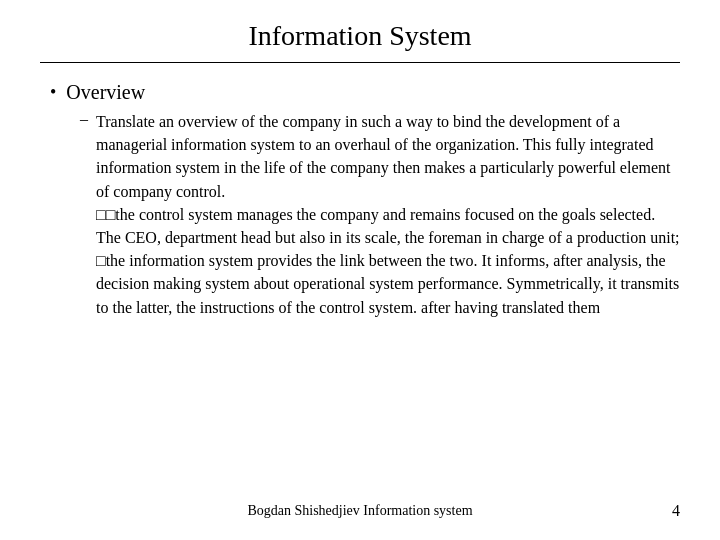  Describe the element at coordinates (84, 119) in the screenshot. I see `sub-dash: –` at that location.